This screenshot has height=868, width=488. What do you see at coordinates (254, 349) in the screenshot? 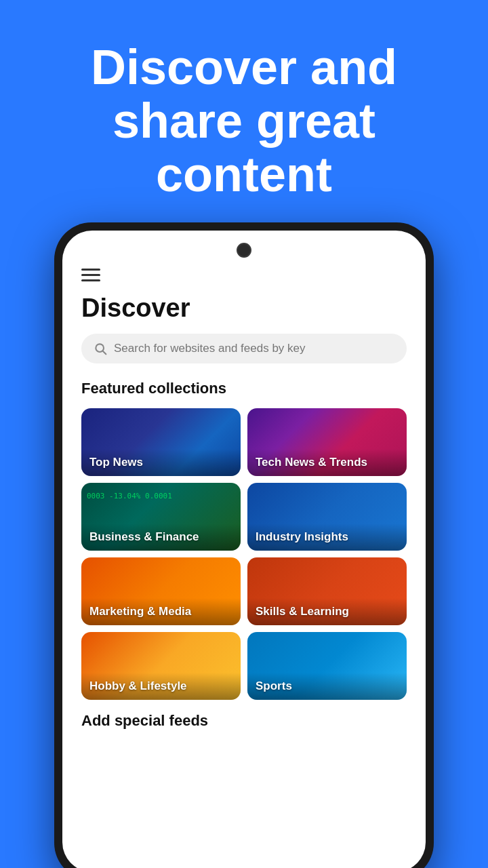
I see `search-input` at bounding box center [254, 349].